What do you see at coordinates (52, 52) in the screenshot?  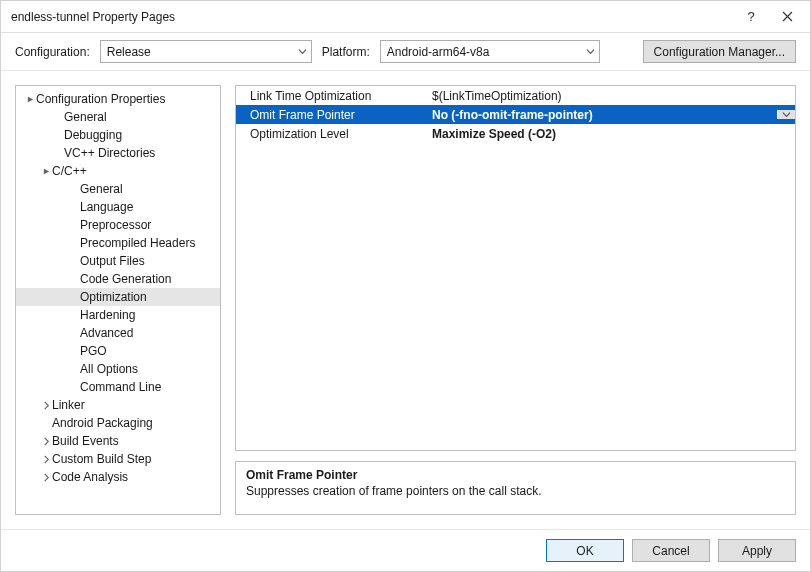 I see `configuration-label: Configuration:` at bounding box center [52, 52].